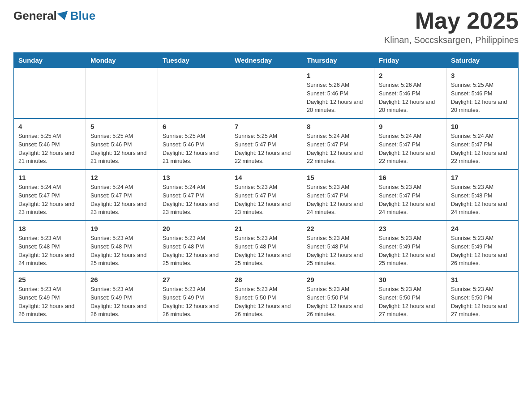 The height and width of the screenshot is (411, 532). I want to click on column-header-tuesday: Tuesday, so click(194, 60).